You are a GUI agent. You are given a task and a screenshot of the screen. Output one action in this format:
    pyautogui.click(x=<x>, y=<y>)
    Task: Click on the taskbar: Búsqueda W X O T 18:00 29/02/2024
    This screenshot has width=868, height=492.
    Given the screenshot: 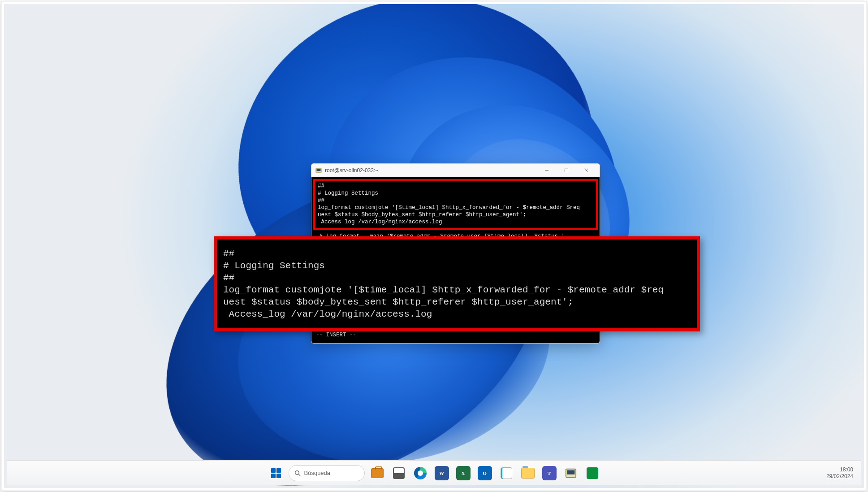 What is the action you would take?
    pyautogui.click(x=434, y=473)
    